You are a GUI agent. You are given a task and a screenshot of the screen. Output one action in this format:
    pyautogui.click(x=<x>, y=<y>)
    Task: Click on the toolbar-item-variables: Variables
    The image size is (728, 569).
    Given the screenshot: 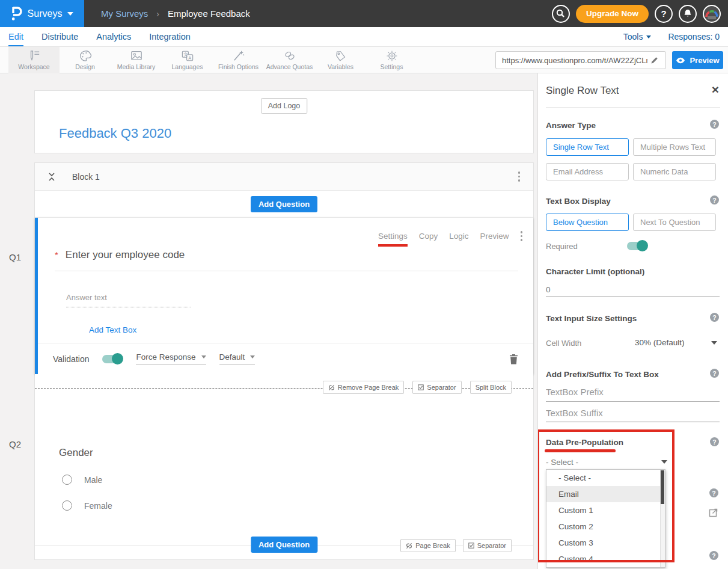 What is the action you would take?
    pyautogui.click(x=340, y=60)
    